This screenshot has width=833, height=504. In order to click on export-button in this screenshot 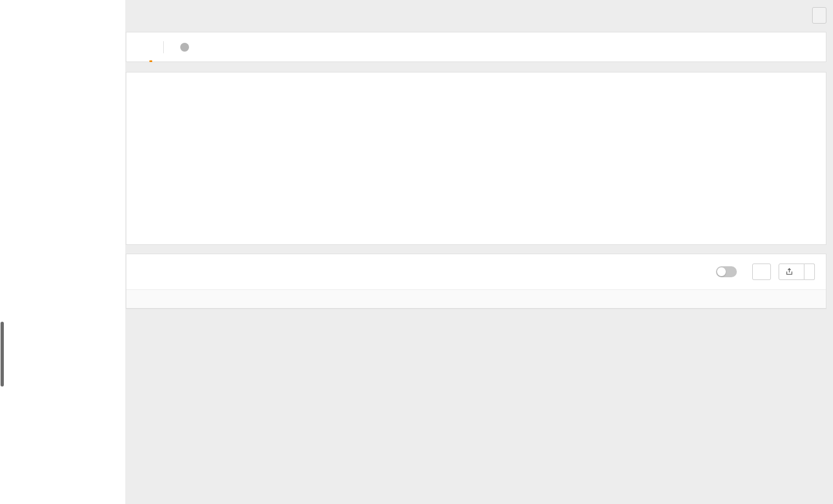, I will do `click(791, 272)`.